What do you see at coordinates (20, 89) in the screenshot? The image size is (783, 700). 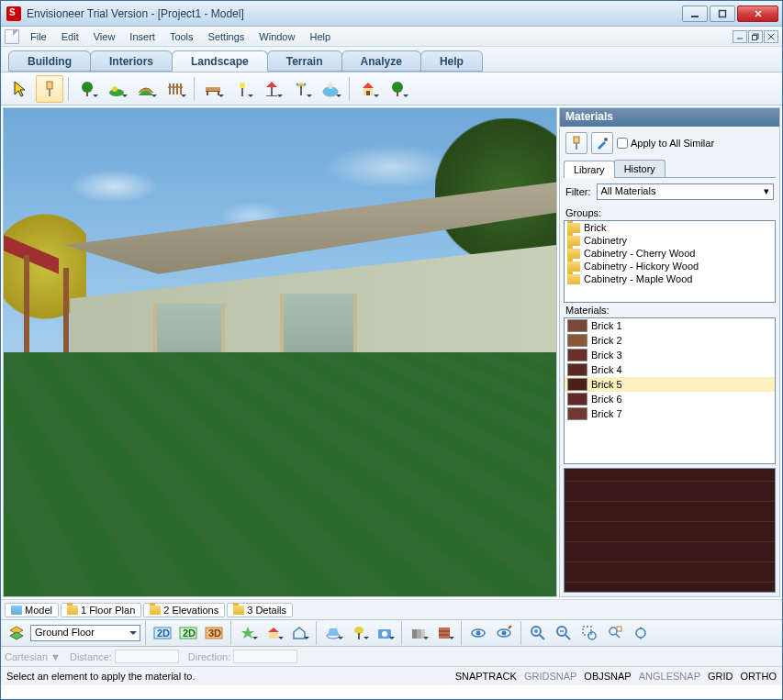 I see `select-tool` at bounding box center [20, 89].